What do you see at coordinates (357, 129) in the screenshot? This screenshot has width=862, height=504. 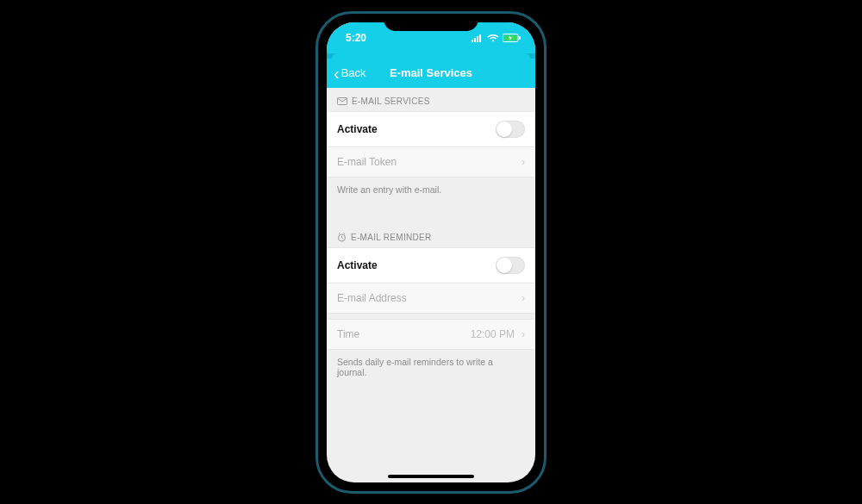 I see `activate-services-label: Activate` at bounding box center [357, 129].